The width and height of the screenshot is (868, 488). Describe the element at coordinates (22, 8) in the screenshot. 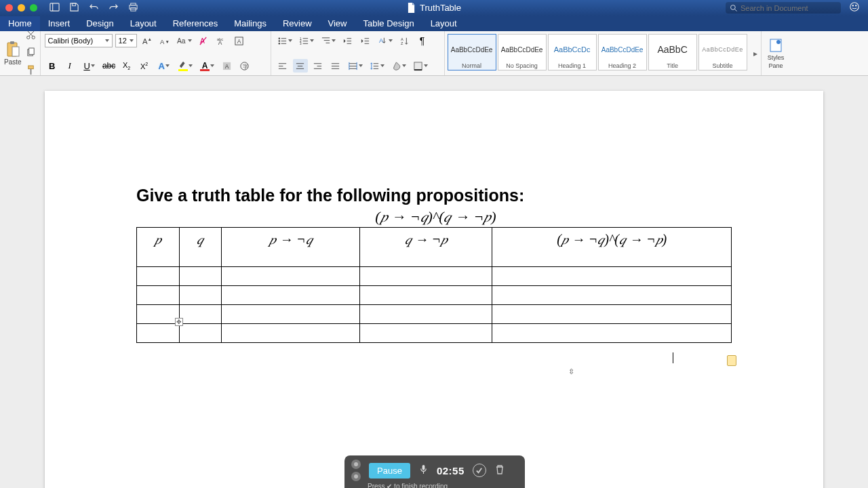

I see `minimize-window-button` at that location.